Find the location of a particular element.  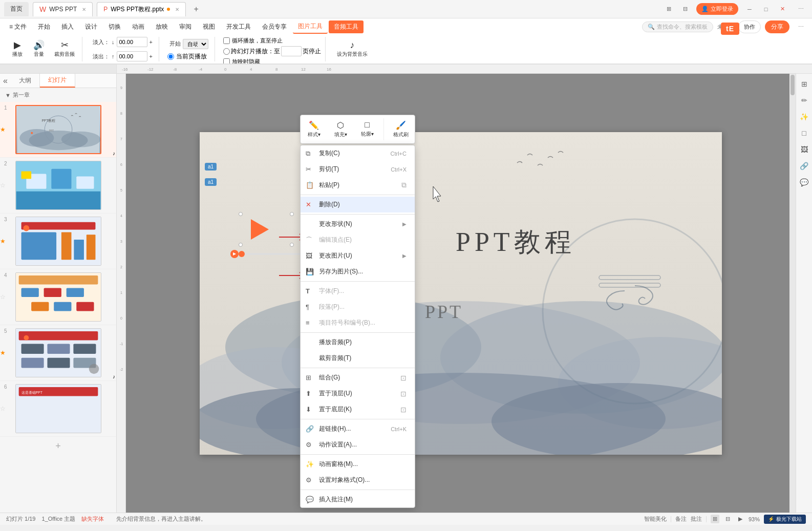

ctx-change-picture: 🖼 更改图片(U) ▶ is located at coordinates (357, 256).